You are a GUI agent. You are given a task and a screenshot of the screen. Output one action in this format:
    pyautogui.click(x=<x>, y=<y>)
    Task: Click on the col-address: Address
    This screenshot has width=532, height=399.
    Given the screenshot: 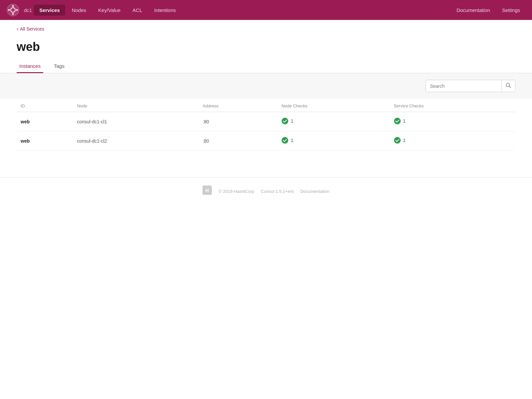 What is the action you would take?
    pyautogui.click(x=238, y=105)
    